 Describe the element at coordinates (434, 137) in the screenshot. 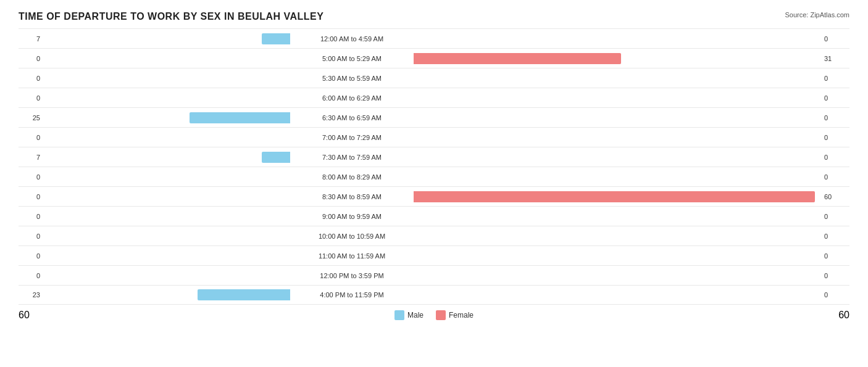

I see `table-row: 0 7:00 AM to 7:29 AM 0` at that location.